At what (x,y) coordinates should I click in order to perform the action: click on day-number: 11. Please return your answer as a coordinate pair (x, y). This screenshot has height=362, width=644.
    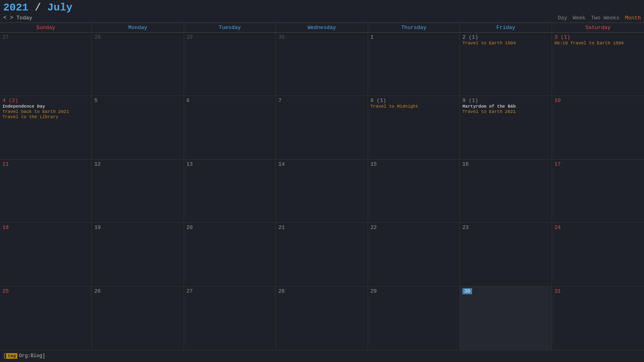
    Looking at the image, I should click on (6, 164).